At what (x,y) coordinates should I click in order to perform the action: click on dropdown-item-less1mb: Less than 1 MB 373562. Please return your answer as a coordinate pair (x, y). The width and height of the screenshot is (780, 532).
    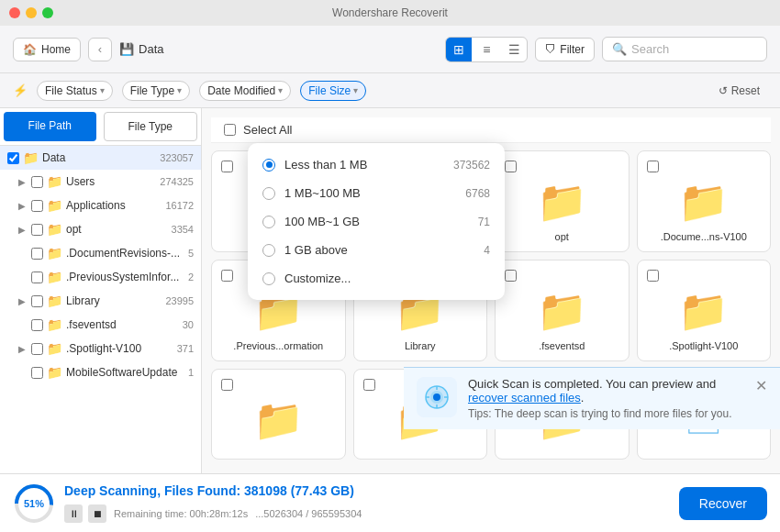
    Looking at the image, I should click on (376, 165).